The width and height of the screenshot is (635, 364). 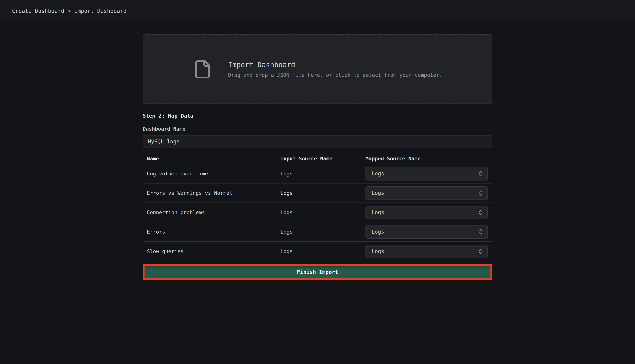 I want to click on dropzone-subtitle: Drag and drop a JSON file here, or click…, so click(x=335, y=75).